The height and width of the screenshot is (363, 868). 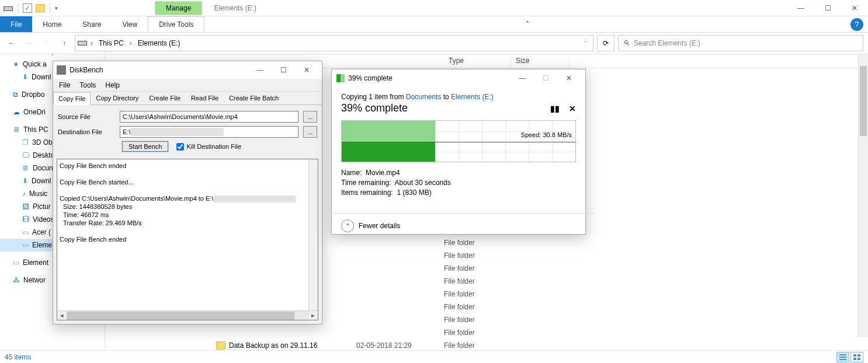 What do you see at coordinates (188, 98) in the screenshot?
I see `tab-strip: Copy File Copy Directory Create File Rea…` at bounding box center [188, 98].